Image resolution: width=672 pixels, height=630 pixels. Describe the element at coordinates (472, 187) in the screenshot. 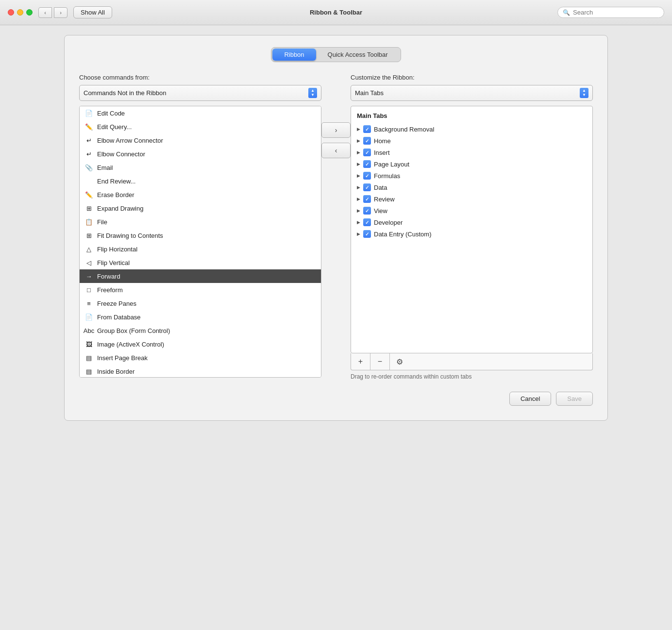

I see `tree-item: ▶✓Data` at that location.